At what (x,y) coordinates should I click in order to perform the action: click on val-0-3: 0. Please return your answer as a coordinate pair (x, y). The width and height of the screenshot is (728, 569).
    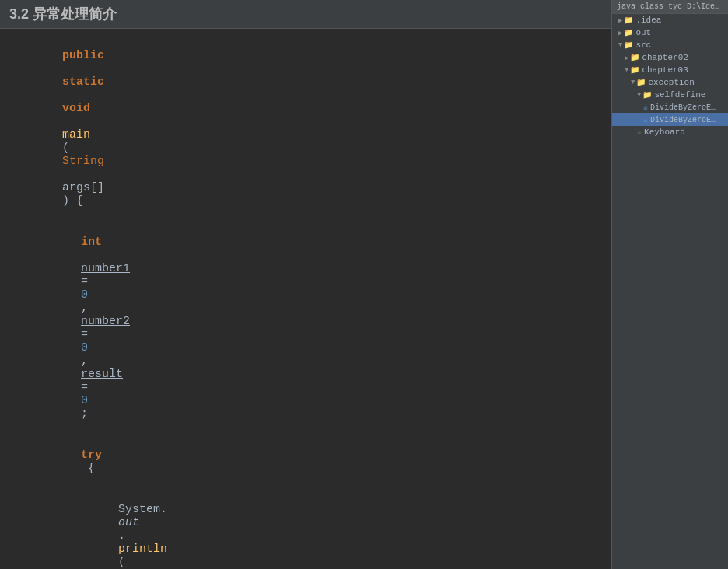
    Looking at the image, I should click on (84, 401).